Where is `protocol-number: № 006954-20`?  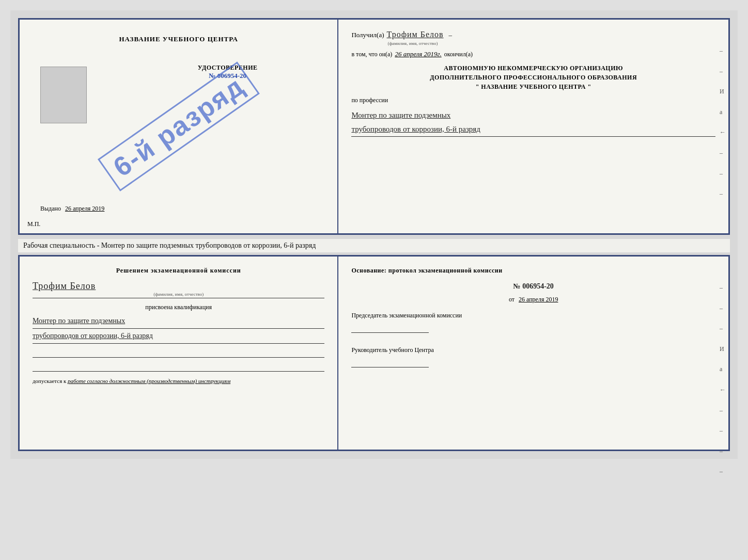
protocol-number: № 006954-20 is located at coordinates (533, 286).